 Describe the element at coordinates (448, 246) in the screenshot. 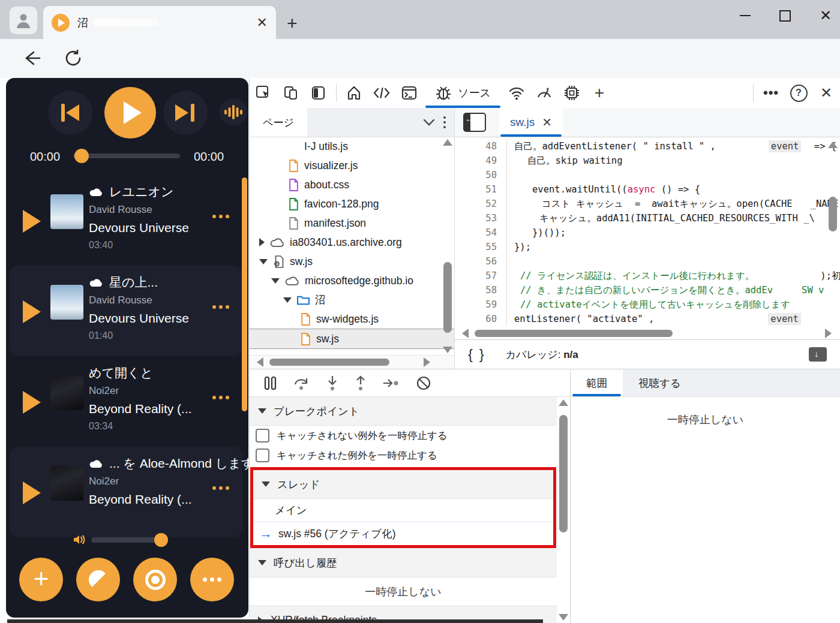

I see `tree-scrollbar` at that location.